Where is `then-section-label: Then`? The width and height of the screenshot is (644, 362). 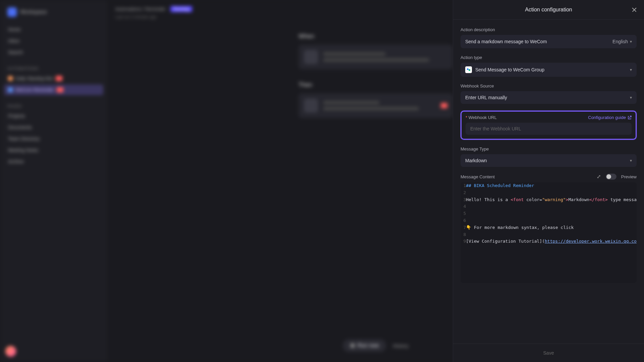 then-section-label: Then is located at coordinates (376, 85).